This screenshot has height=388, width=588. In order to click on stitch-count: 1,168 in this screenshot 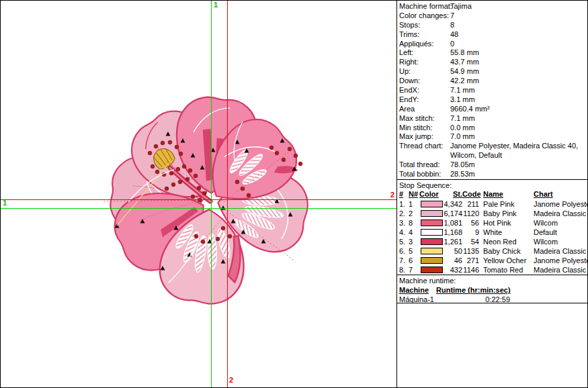, I will do `click(453, 232)`.